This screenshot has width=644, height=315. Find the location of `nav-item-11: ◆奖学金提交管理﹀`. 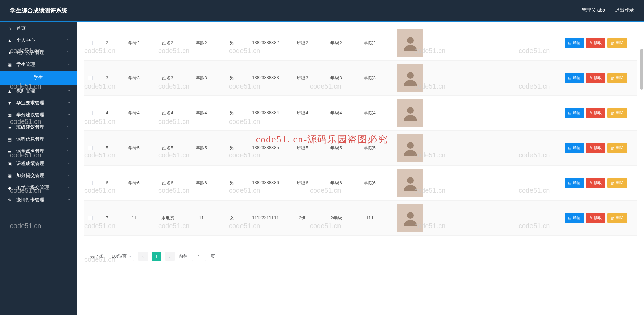

nav-item-11: ◆奖学金提交管理﹀ is located at coordinates (38, 188).